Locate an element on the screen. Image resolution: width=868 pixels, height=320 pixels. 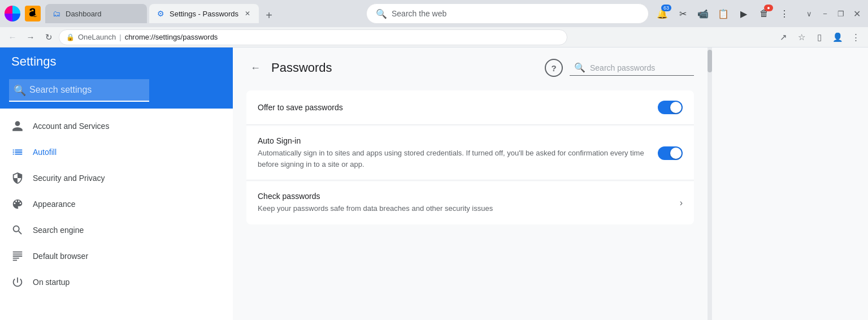
bookmark-button: ☆ is located at coordinates (801, 37).